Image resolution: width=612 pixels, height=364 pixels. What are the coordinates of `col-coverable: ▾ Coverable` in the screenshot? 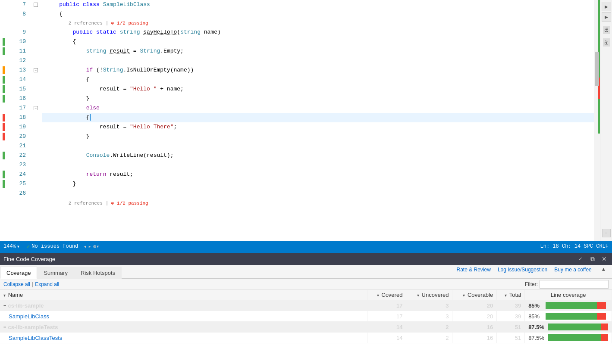 It's located at (474, 295).